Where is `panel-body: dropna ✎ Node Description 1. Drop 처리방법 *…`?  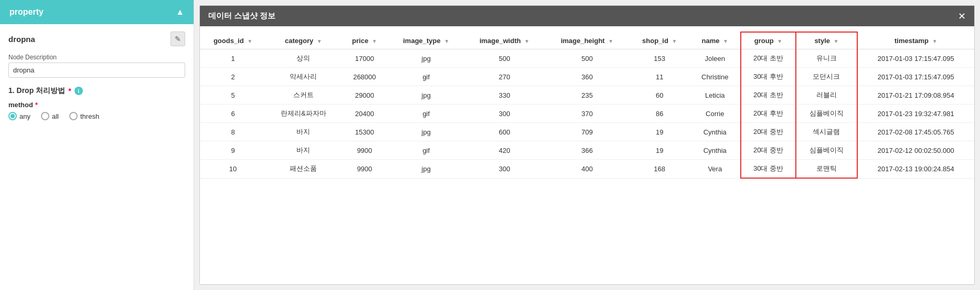 panel-body: dropna ✎ Node Description 1. Drop 처리방법 *… is located at coordinates (97, 76).